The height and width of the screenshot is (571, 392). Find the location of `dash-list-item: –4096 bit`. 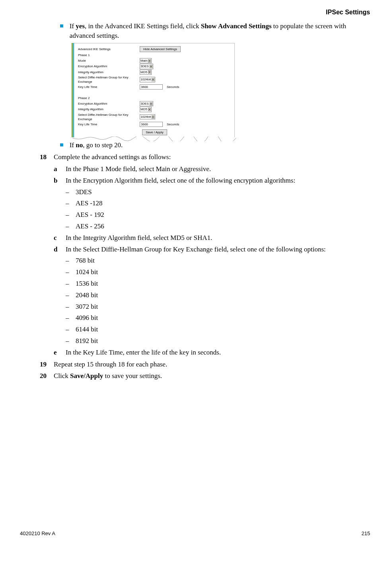

dash-list-item: –4096 bit is located at coordinates (218, 318).